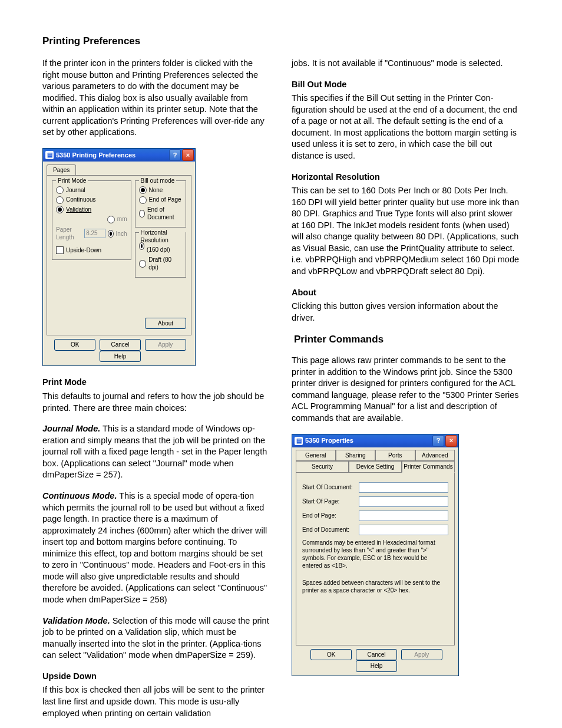 This screenshot has width=562, height=728. What do you see at coordinates (61, 170) in the screenshot?
I see `tab-pages: Pages` at bounding box center [61, 170].